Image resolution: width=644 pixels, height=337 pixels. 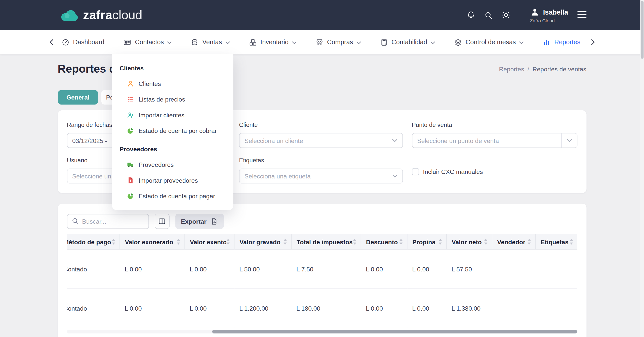 What do you see at coordinates (108, 221) in the screenshot?
I see `search-input` at bounding box center [108, 221].